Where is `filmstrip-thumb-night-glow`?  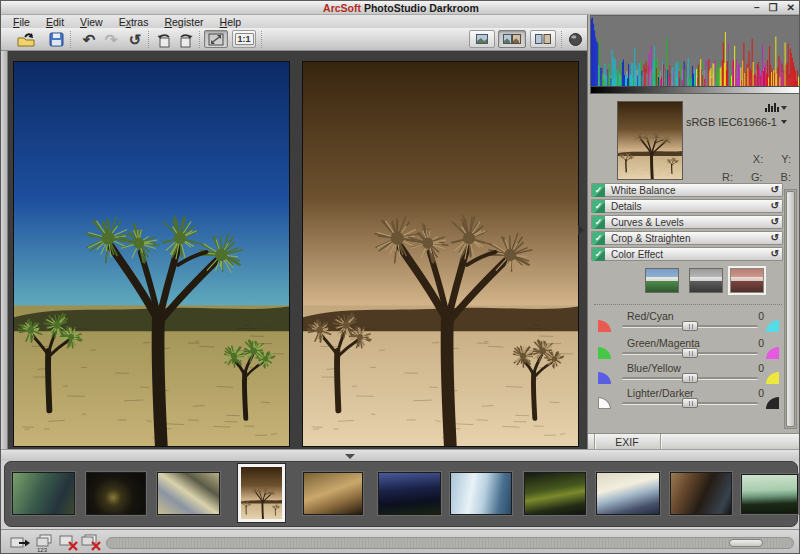
filmstrip-thumb-night-glow is located at coordinates (116, 494).